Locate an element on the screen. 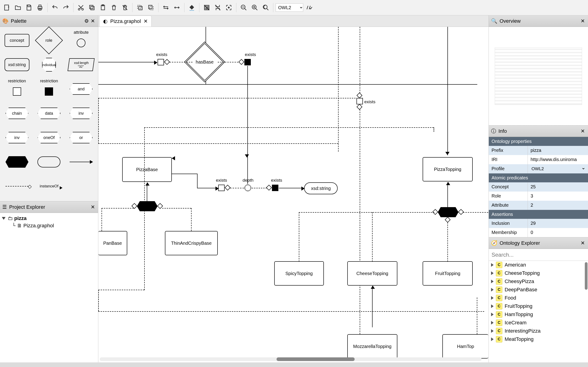 The width and height of the screenshot is (588, 367). hscroll-thumb is located at coordinates (316, 359).